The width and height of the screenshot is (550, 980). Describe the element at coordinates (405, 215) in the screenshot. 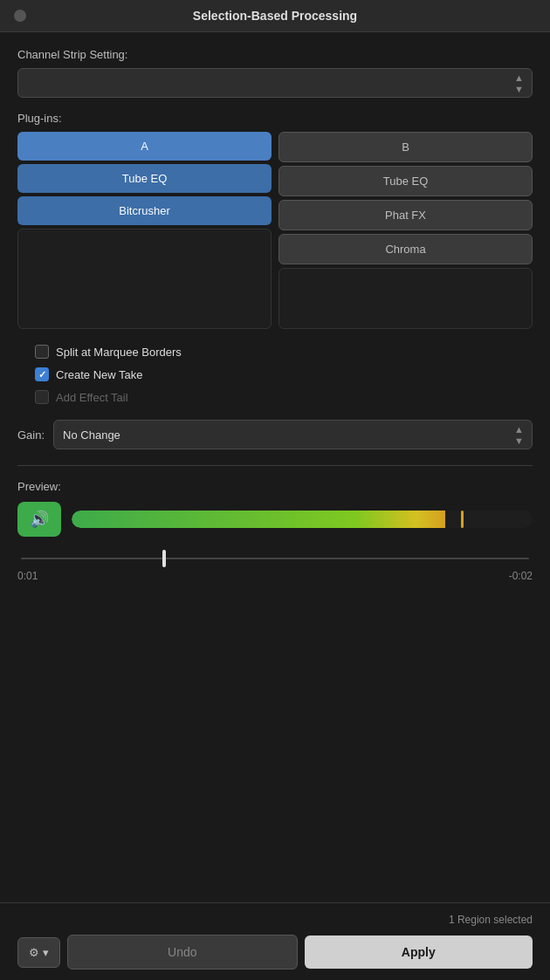

I see `plugin-b-item-2: Phat FX` at that location.